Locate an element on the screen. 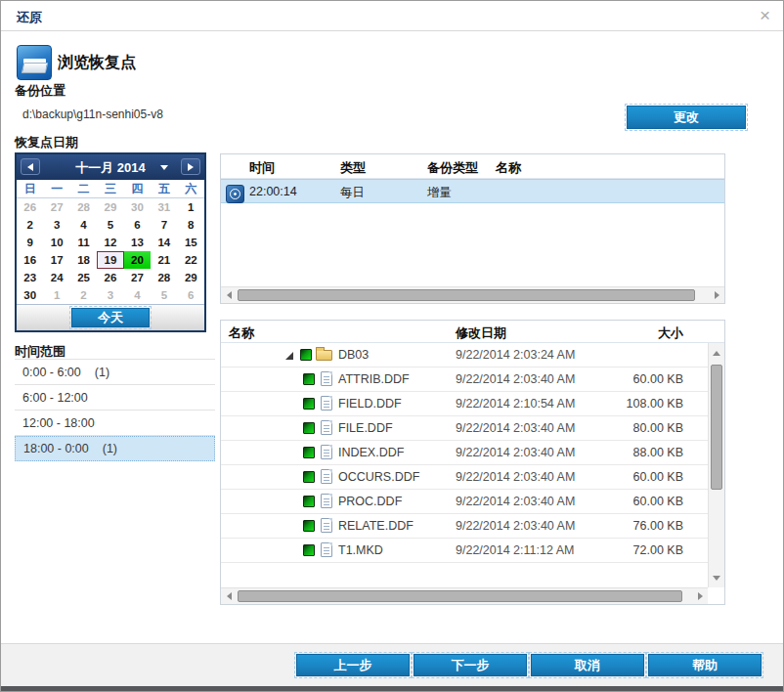 The width and height of the screenshot is (784, 692). calendar-day: 19 is located at coordinates (109, 260).